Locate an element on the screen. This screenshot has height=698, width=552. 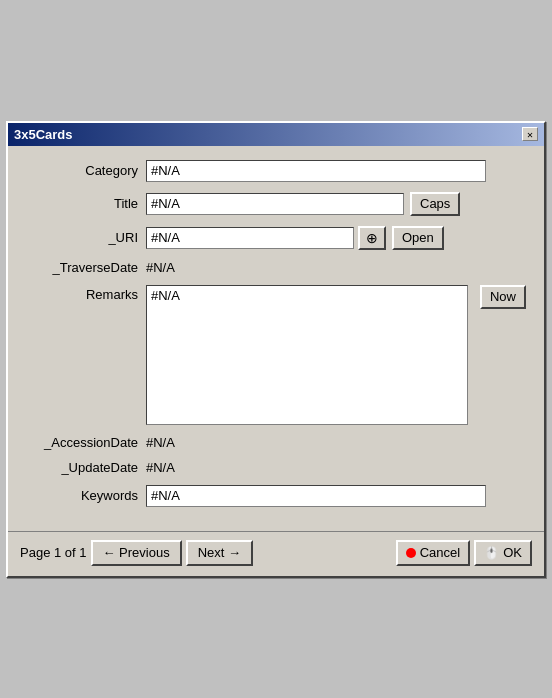
remarks-buttons: Now is located at coordinates (500, 299).